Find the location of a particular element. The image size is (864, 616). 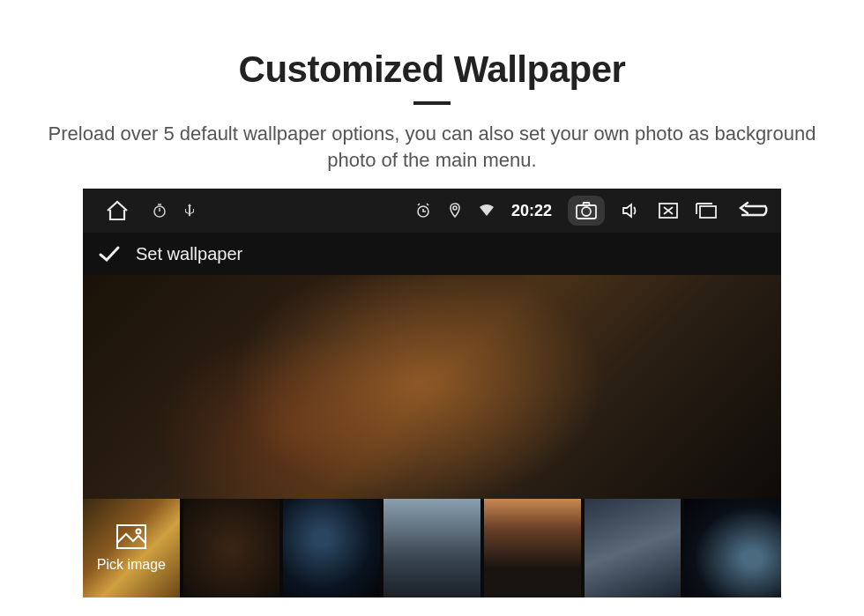

title-bar: Set wallpaper is located at coordinates (432, 254).